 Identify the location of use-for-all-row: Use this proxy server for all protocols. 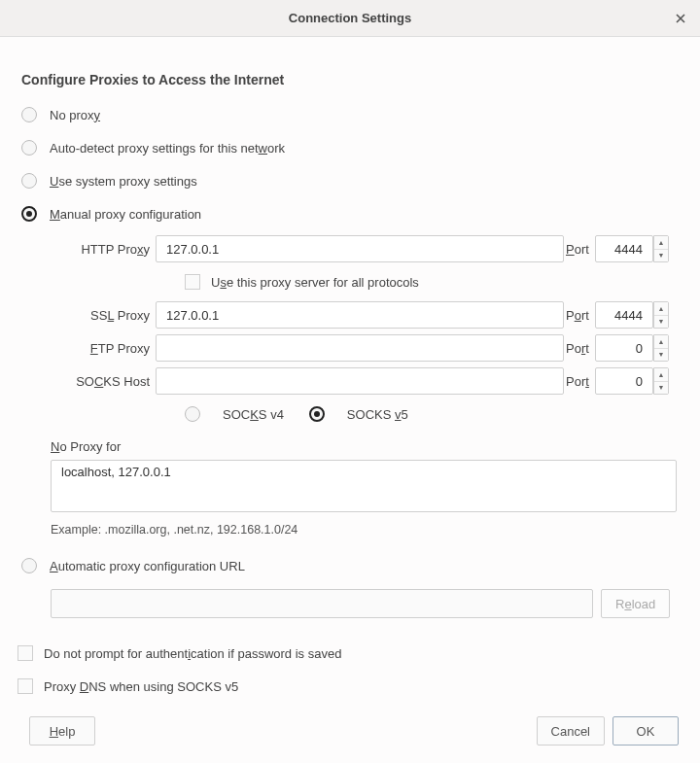
(432, 282).